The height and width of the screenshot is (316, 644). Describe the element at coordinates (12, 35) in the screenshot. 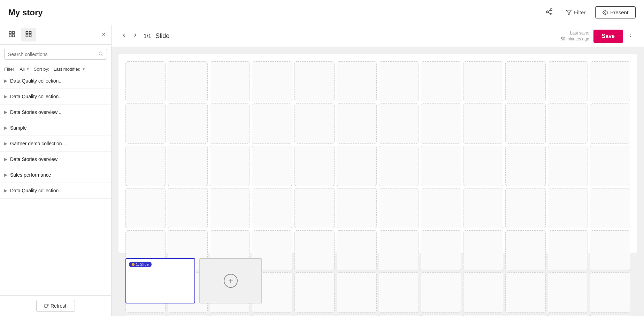

I see `sidebar-tab-charts` at that location.